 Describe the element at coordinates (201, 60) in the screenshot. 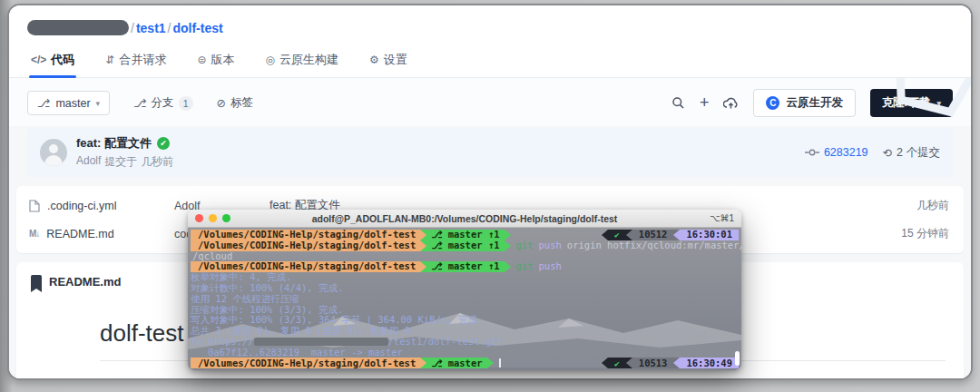

I see `release-icon: ⊜` at that location.